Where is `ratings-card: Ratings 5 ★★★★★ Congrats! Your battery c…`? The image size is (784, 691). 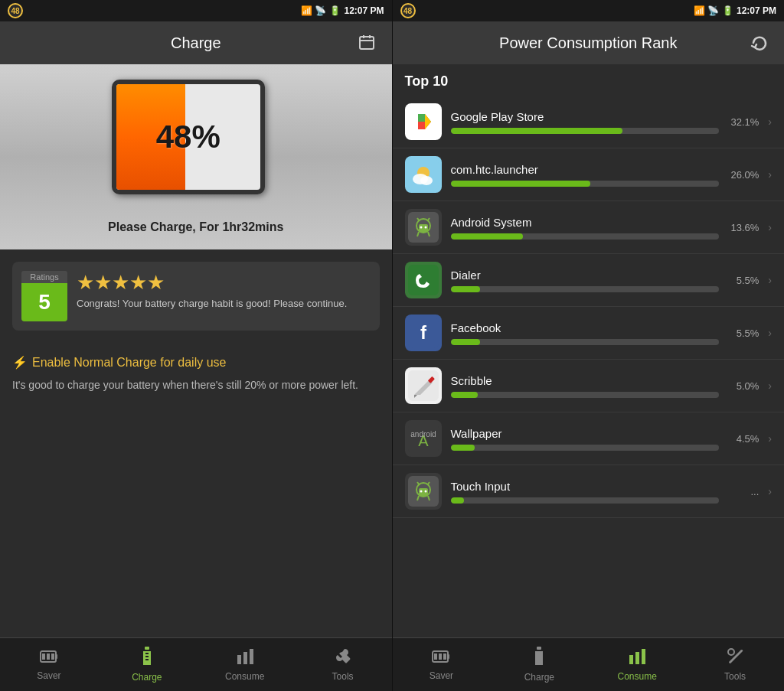 ratings-card: Ratings 5 ★★★★★ Congrats! Your battery c… is located at coordinates (196, 296).